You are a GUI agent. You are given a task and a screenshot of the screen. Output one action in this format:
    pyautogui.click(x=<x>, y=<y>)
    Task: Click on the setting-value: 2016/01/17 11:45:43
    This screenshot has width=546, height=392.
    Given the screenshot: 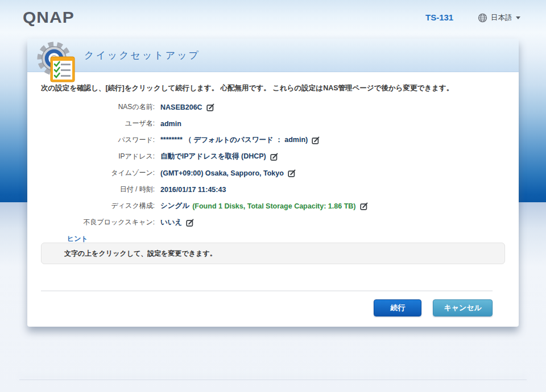 What is the action you would take?
    pyautogui.click(x=193, y=190)
    